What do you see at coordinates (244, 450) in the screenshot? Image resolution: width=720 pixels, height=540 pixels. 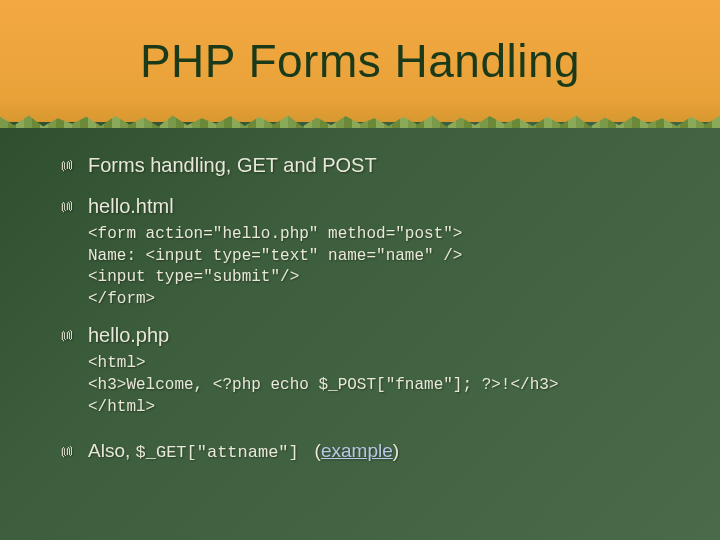 I see `bullet-text: Also, $_GET["attname"] (example)` at bounding box center [244, 450].